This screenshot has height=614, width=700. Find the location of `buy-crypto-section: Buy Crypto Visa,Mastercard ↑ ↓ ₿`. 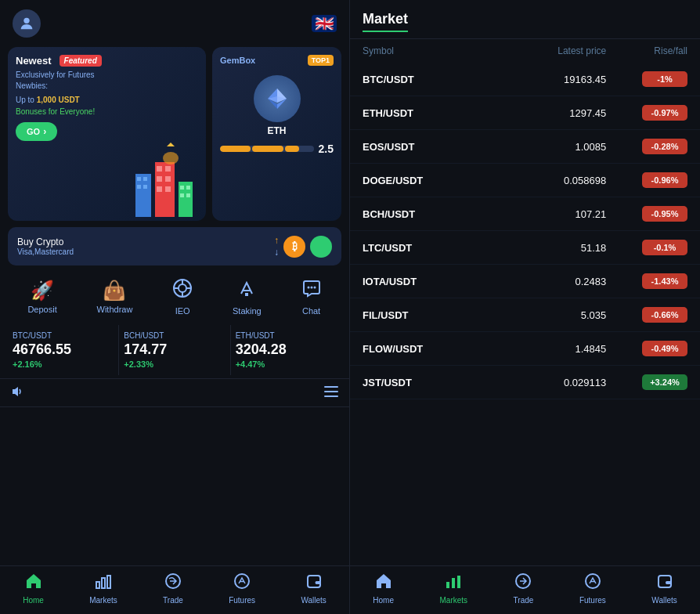

buy-crypto-section: Buy Crypto Visa,Mastercard ↑ ↓ ₿ is located at coordinates (175, 246).